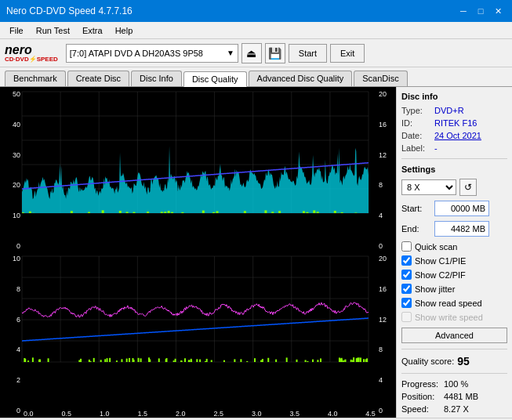  What do you see at coordinates (416, 229) in the screenshot?
I see `end-field-label: End:` at bounding box center [416, 229].